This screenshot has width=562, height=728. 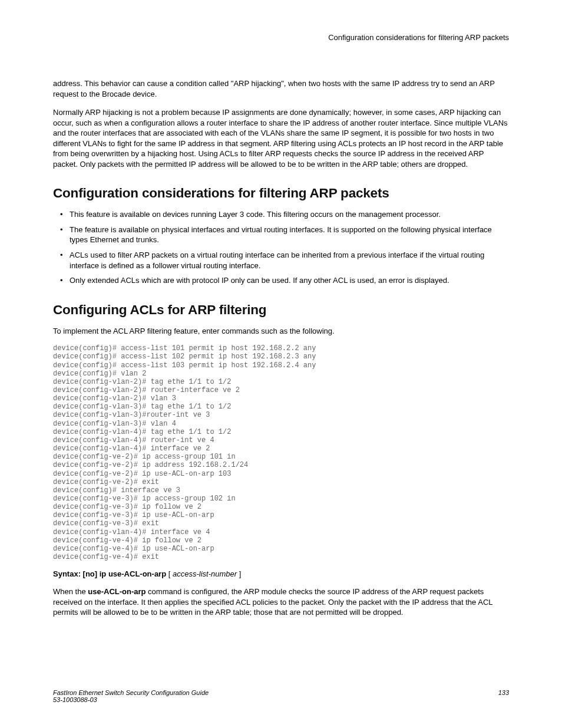 I want to click on list-item: This feature is available on devices run…, so click(x=281, y=215).